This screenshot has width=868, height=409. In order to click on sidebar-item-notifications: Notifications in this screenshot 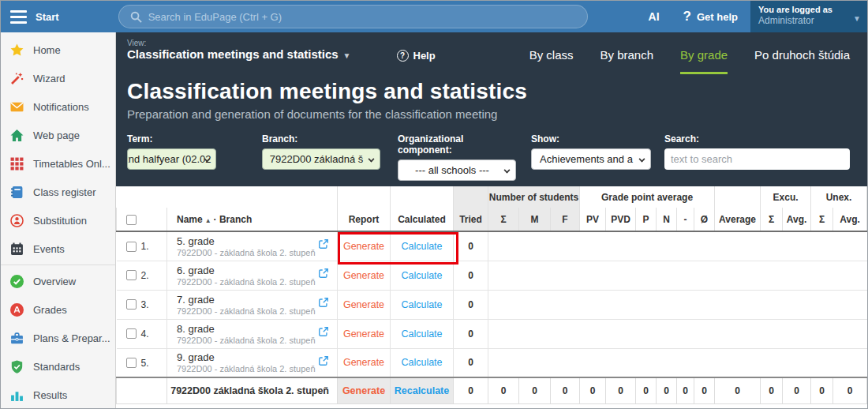, I will do `click(58, 107)`.